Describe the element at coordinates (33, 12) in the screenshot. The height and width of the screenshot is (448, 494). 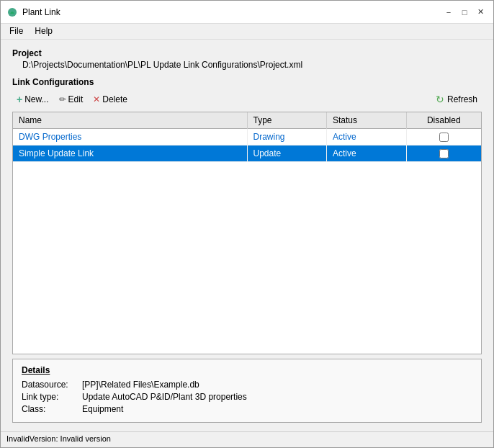
I see `title-bar-left: Plant Link` at that location.